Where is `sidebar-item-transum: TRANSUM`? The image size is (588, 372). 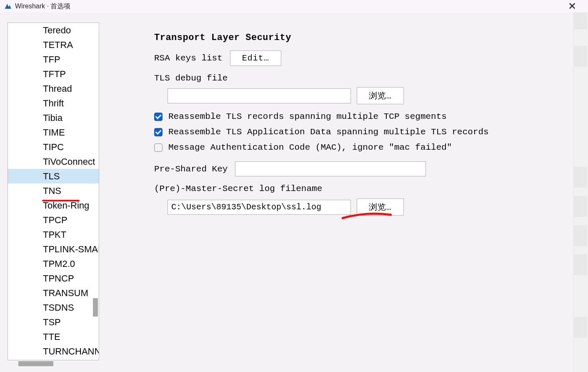
sidebar-item-transum: TRANSUM is located at coordinates (53, 293).